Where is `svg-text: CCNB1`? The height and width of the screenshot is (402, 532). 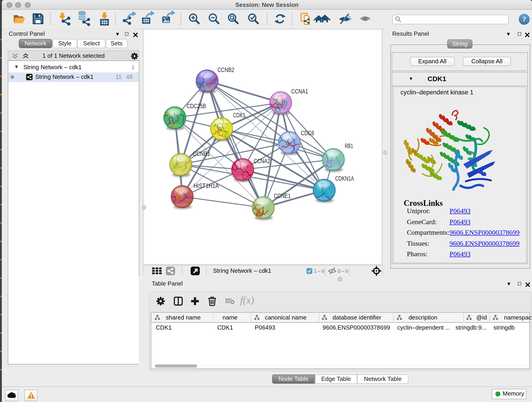
svg-text: CCNB1 is located at coordinates (202, 154).